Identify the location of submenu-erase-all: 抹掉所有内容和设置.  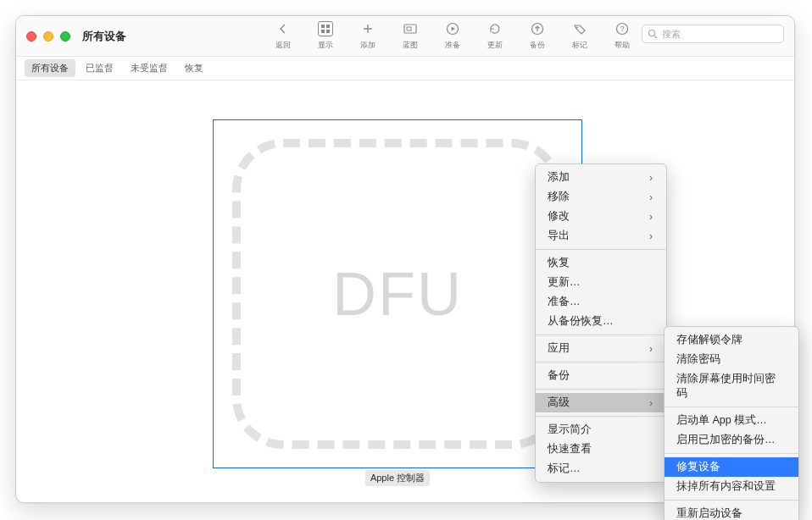
(731, 486).